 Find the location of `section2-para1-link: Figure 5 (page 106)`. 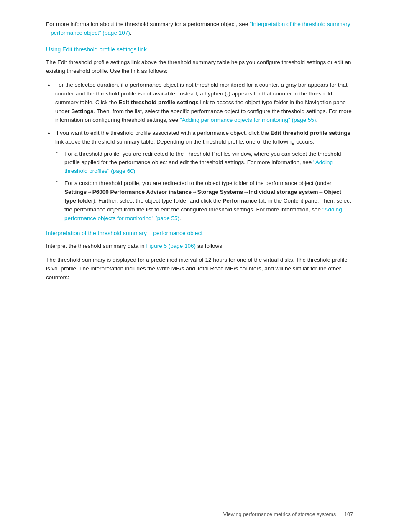

section2-para1-link: Figure 5 (page 106) is located at coordinates (171, 246).